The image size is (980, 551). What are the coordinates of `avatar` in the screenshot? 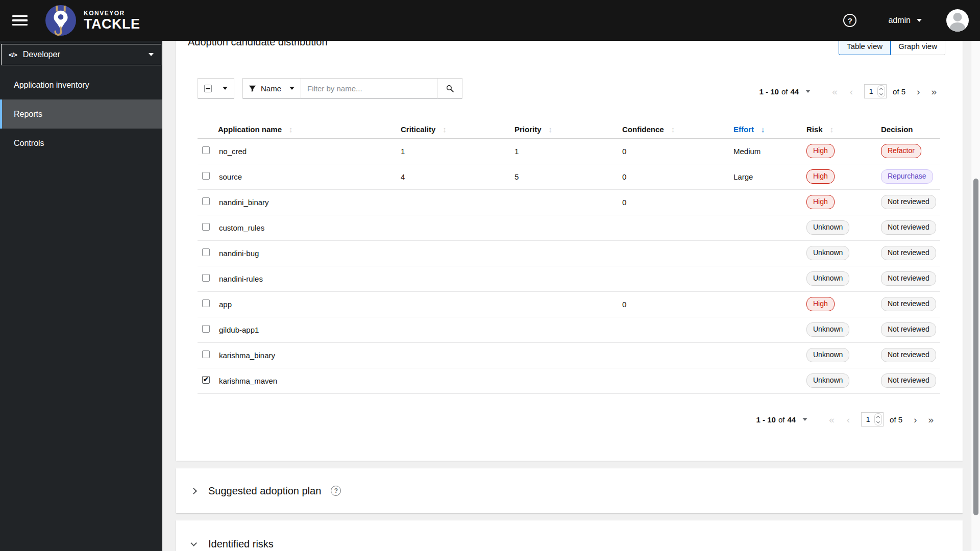 It's located at (958, 20).